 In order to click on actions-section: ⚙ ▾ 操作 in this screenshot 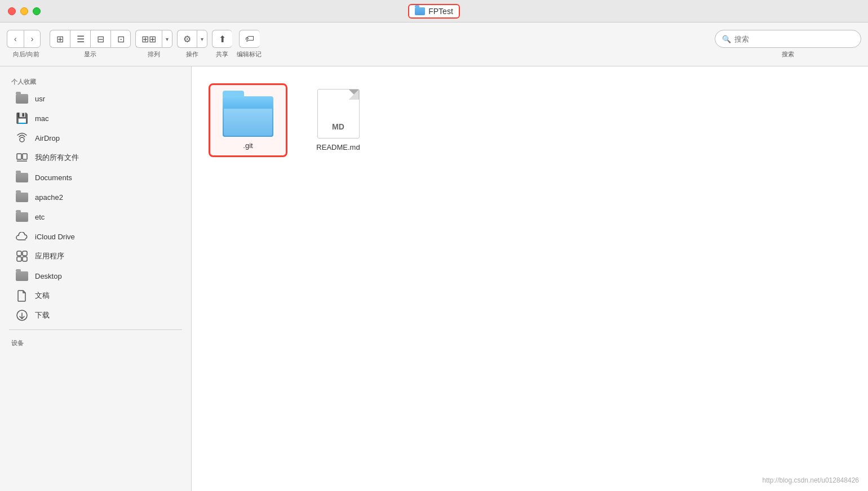, I will do `click(192, 44)`.